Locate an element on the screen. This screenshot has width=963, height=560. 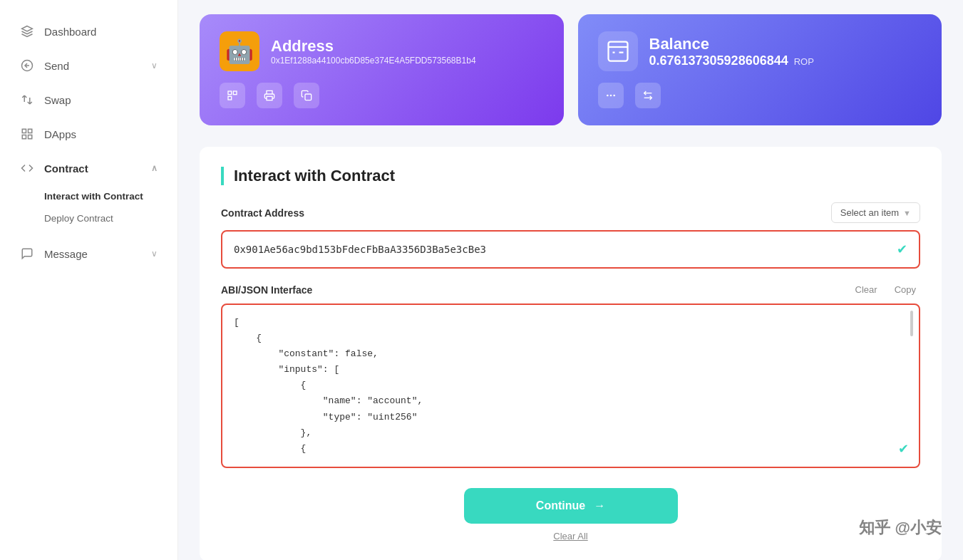
sidebar-item-dashboard: Dashboard is located at coordinates (88, 31).